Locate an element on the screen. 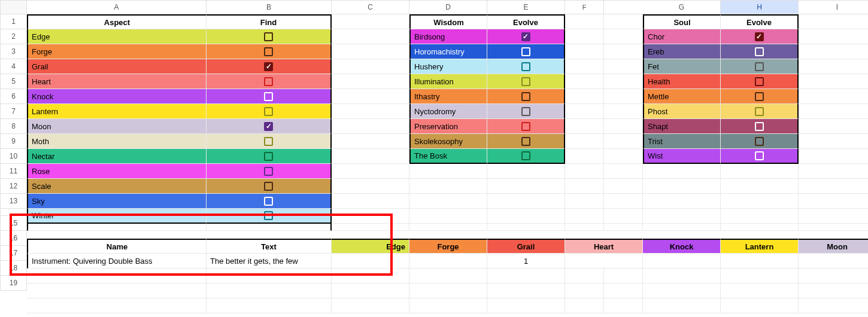 The width and height of the screenshot is (868, 317). soul-check-chor is located at coordinates (760, 37).